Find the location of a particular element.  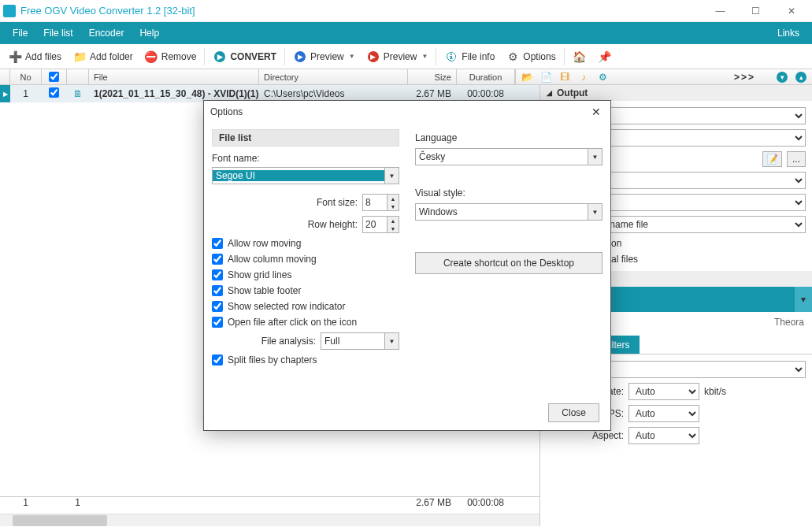

play-red-icon: ▶ is located at coordinates (373, 57).